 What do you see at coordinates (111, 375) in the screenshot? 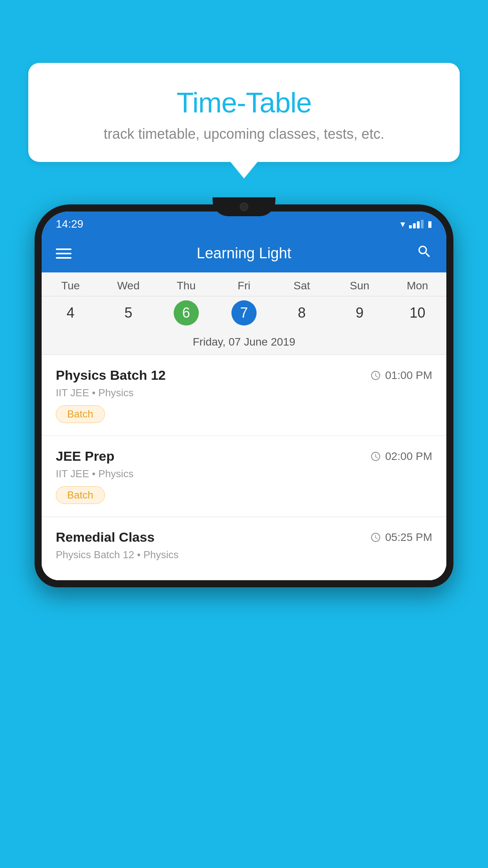
I see `item-1-title: Physics Batch 12` at bounding box center [111, 375].